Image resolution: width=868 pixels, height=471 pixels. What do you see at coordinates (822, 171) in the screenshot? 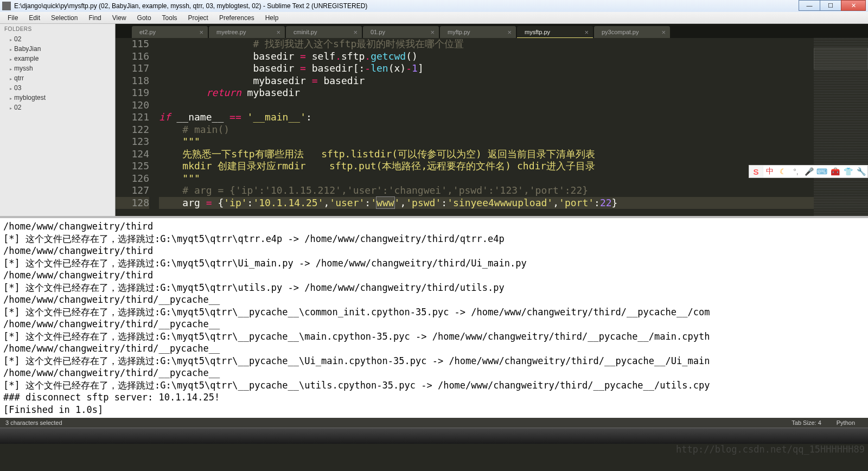
I see `ime-keyboard-icon: ⌨` at bounding box center [822, 171].